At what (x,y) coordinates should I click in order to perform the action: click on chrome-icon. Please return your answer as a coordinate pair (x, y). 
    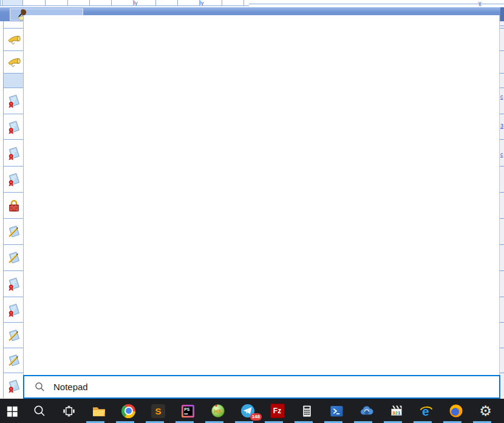
    Looking at the image, I should click on (129, 411).